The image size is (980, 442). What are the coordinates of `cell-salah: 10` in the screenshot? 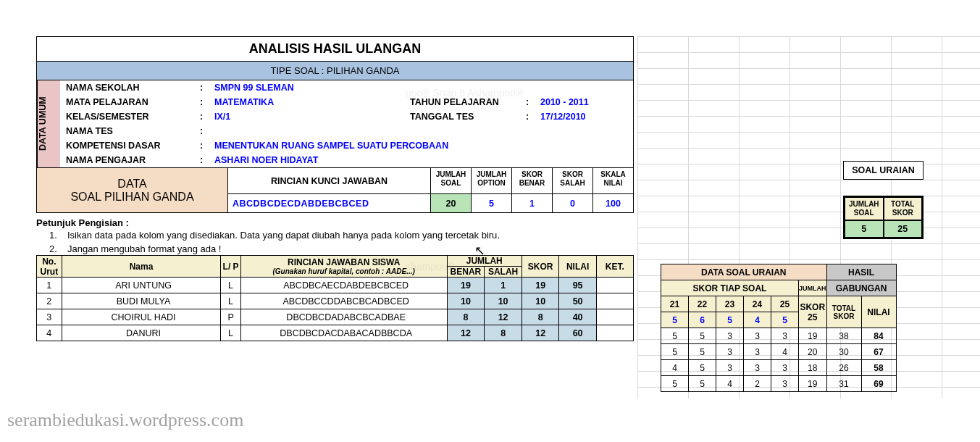 It's located at (503, 301).